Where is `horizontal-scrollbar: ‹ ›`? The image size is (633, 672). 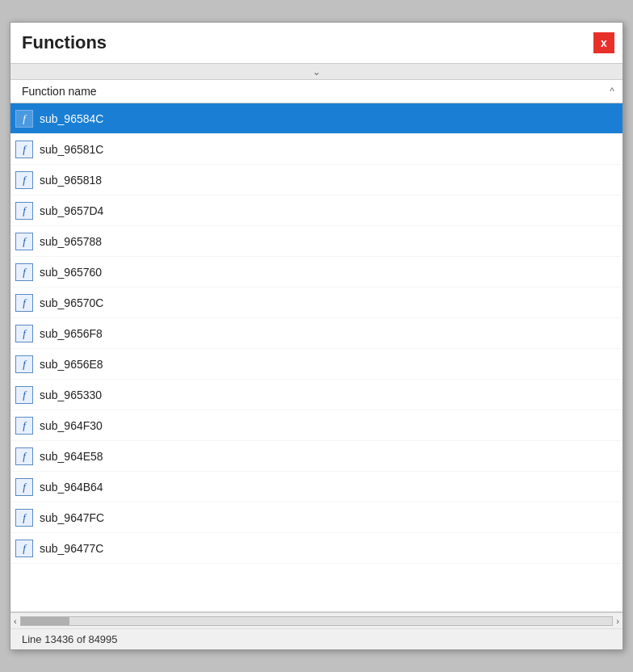 horizontal-scrollbar: ‹ › is located at coordinates (316, 620).